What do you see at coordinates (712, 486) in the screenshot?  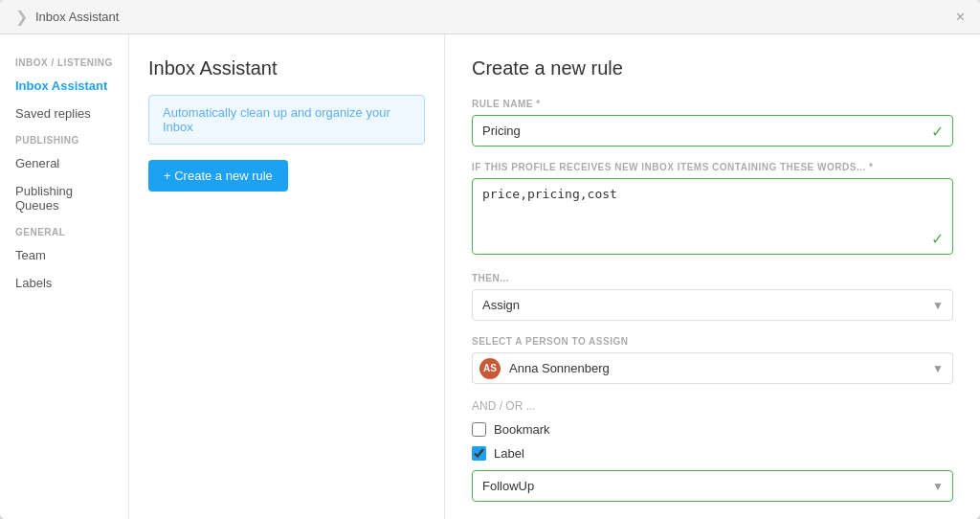 I see `followup-select: FollowUp Support Sales Billing` at bounding box center [712, 486].